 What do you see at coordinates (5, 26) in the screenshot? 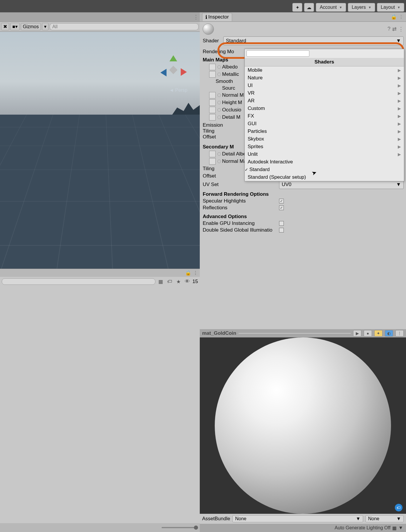
I see `wrench-icon: ✖` at bounding box center [5, 26].